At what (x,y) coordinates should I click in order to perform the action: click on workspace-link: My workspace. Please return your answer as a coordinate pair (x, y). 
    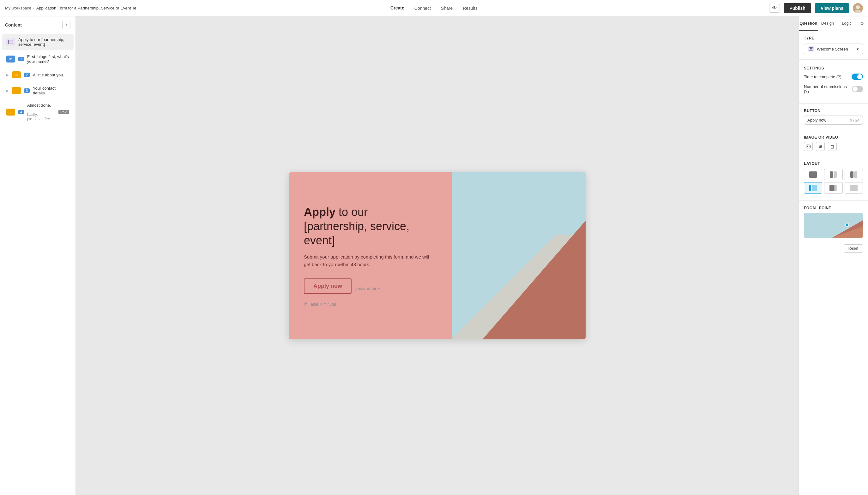
    Looking at the image, I should click on (18, 8).